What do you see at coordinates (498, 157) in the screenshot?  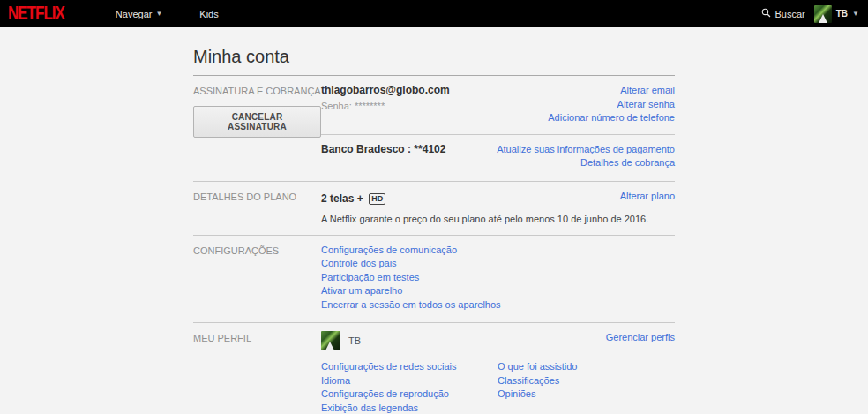 I see `billing-row: Banco Bradesco : **4102 Atualize suas in…` at bounding box center [498, 157].